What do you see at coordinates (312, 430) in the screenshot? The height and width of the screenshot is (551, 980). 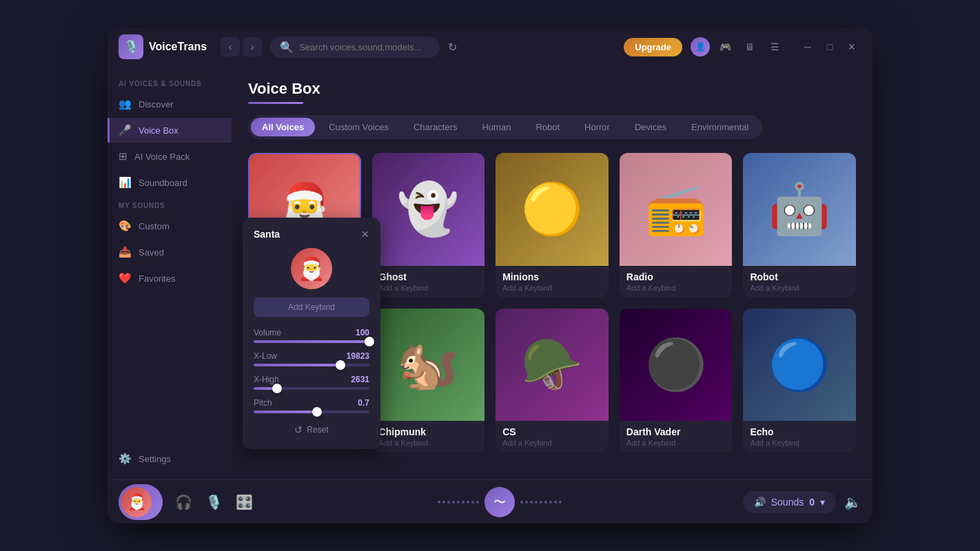 I see `reset-button: ↺ Reset` at bounding box center [312, 430].